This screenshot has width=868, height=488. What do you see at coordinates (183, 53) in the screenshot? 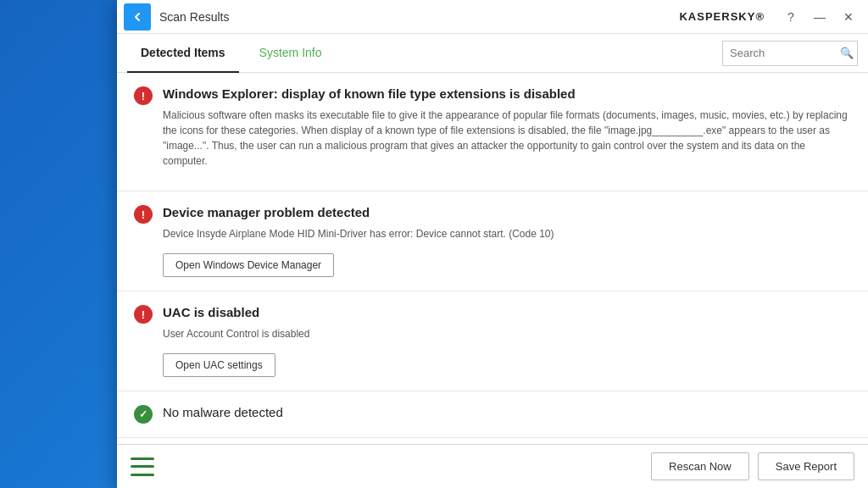
I see `tab-detected-items: Detected Items` at bounding box center [183, 53].